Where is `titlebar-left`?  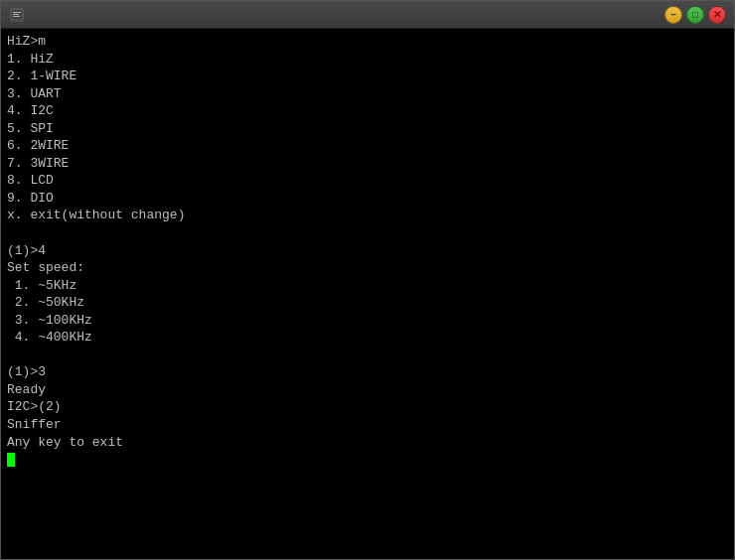 titlebar-left is located at coordinates (20, 15).